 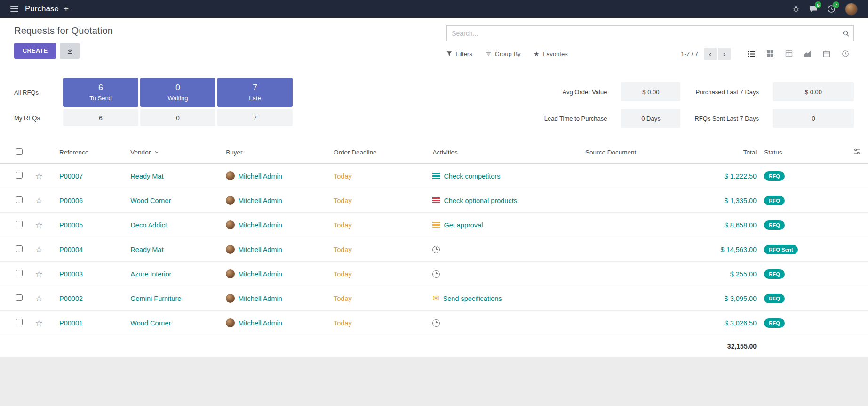 What do you see at coordinates (91, 299) in the screenshot?
I see `row-reference: P00002` at bounding box center [91, 299].